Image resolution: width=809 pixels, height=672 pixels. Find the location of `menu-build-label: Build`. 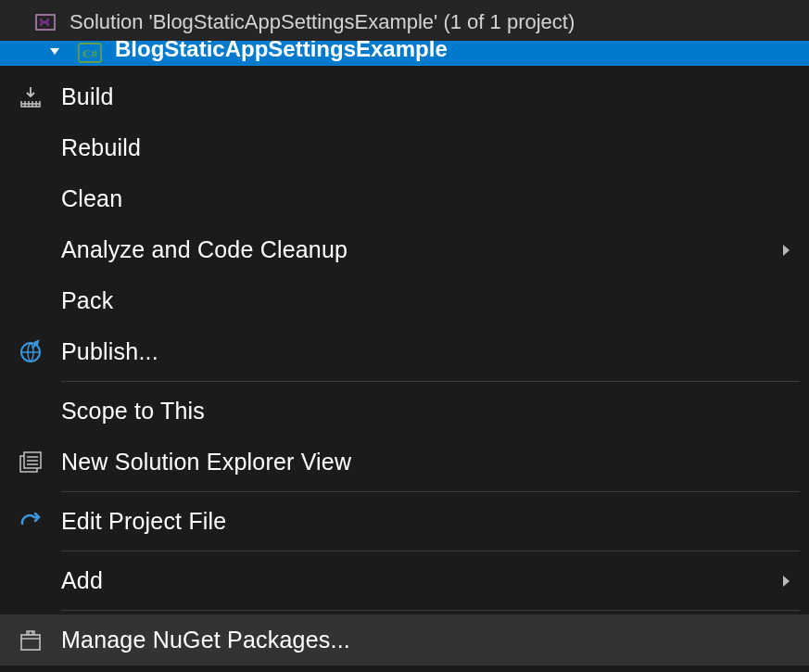

menu-build-label: Build is located at coordinates (411, 96).